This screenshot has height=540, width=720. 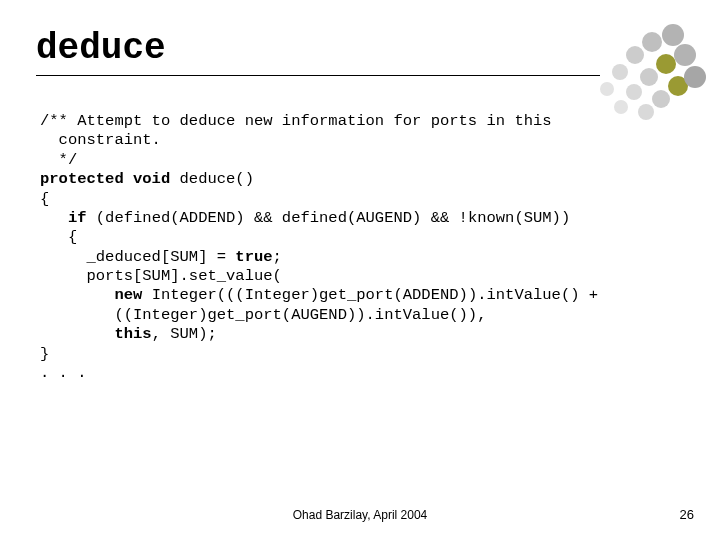 I want to click on code-text: _deduced[SUM] =, so click(x=138, y=257).